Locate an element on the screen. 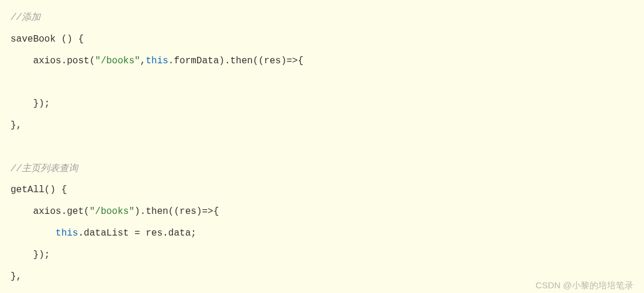  code-line: getAll() { is located at coordinates (39, 190).